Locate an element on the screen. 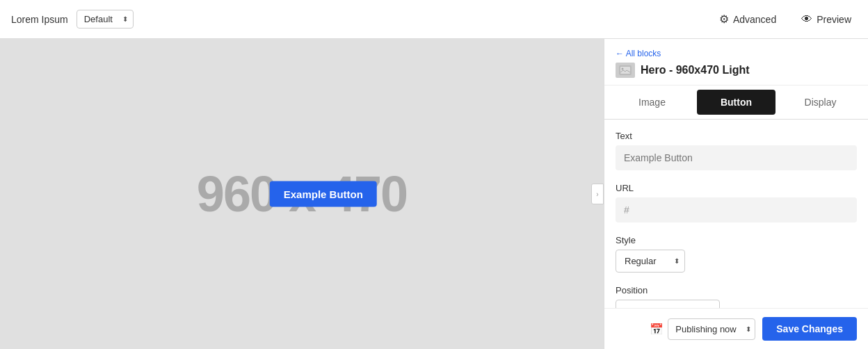  panel-header: ← All blocks Hero - 960x470 Light is located at coordinates (736, 63).